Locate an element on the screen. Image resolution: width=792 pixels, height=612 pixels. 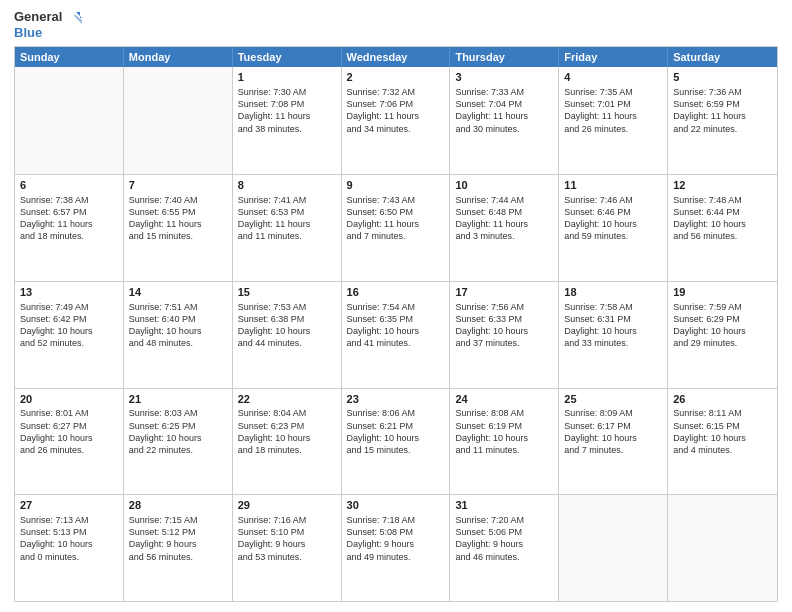
day-info: Sunrise: 8:04 AM Sunset: 6:23 PM Dayligh… is located at coordinates (287, 432).